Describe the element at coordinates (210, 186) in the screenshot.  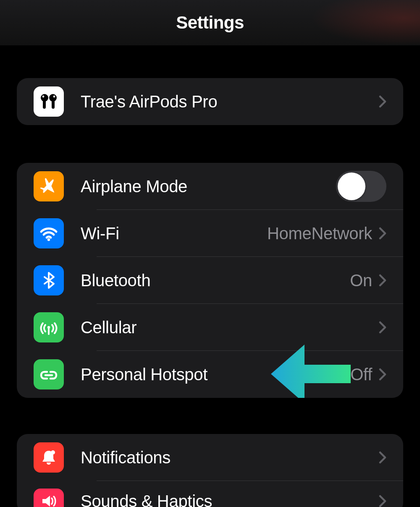
I see `row-airplane-mode: Airplane Mode` at that location.